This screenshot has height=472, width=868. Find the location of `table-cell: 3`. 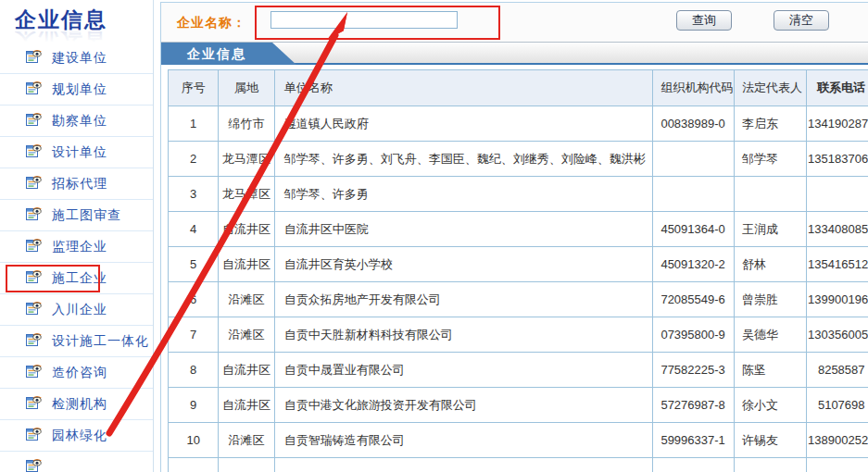

table-cell: 3 is located at coordinates (194, 194).